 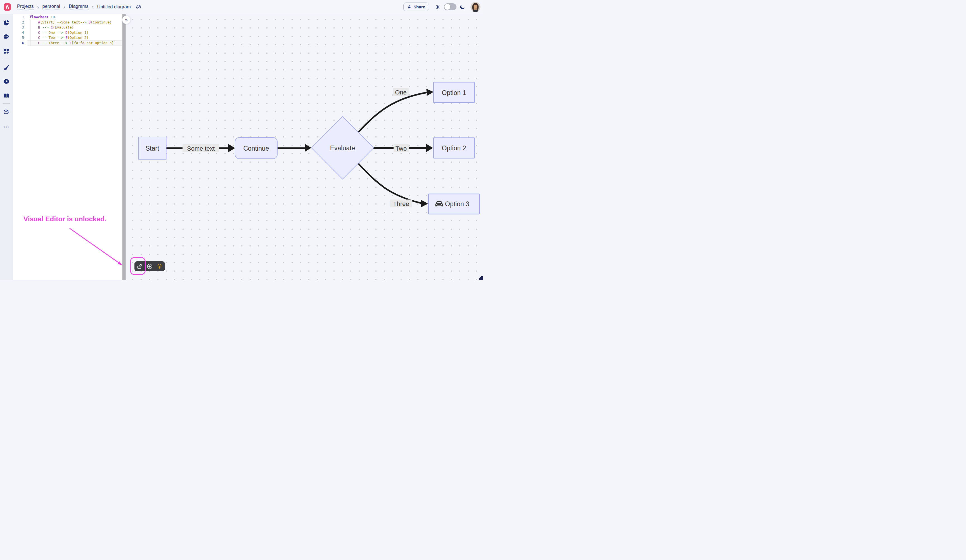 What do you see at coordinates (389, 183) in the screenshot?
I see `edge-evaluate-option3` at bounding box center [389, 183].